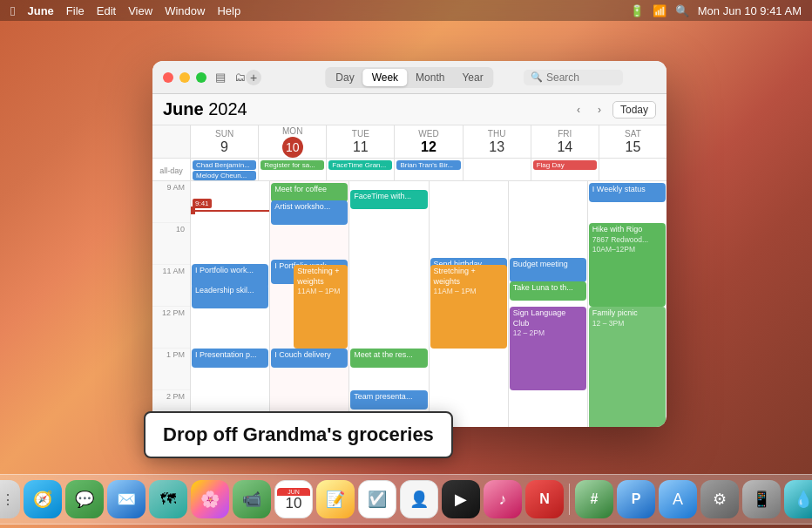 The height and width of the screenshot is (528, 812). I want to click on dock-item-messages: 💬, so click(85, 499).